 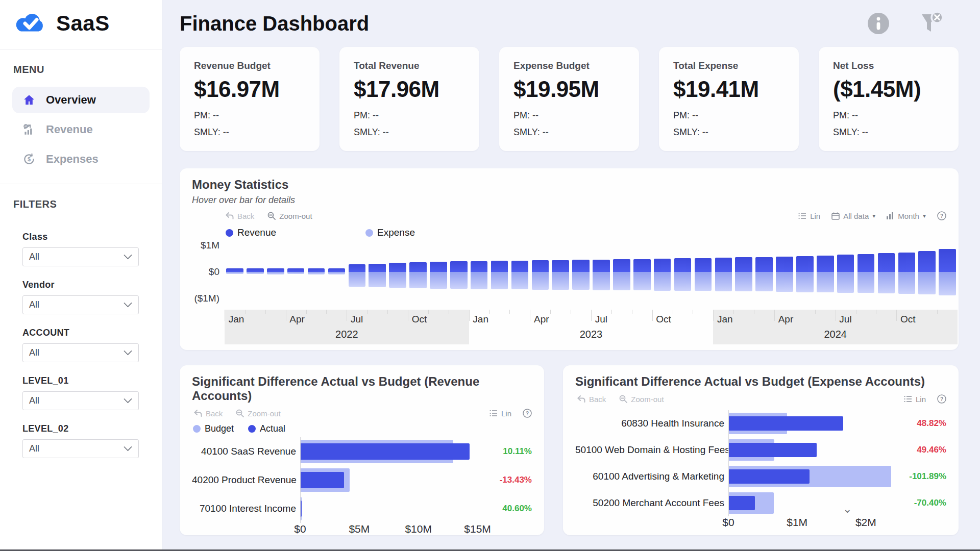 I want to click on info-icon, so click(x=878, y=23).